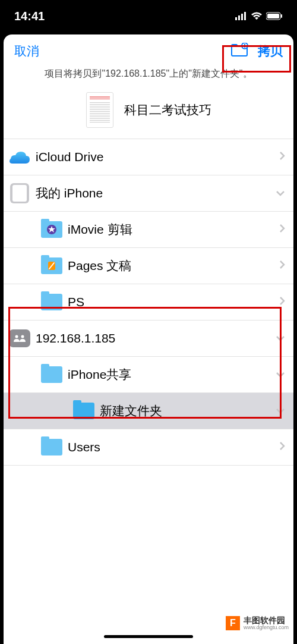 This screenshot has height=644, width=297. I want to click on icloud-icon, so click(20, 157).